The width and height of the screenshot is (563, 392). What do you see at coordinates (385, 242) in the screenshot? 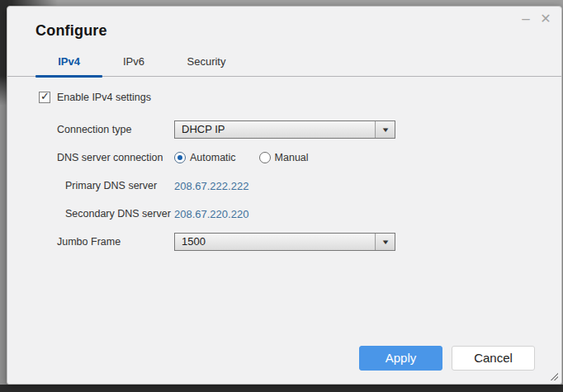
I see `jumbo-frame-dropdown-button: ▼` at bounding box center [385, 242].